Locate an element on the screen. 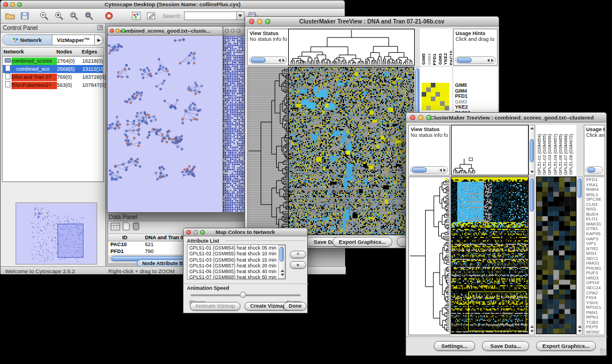 Image resolution: width=612 pixels, height=364 pixels. tv2-export-graphics-button: Export Graphics... is located at coordinates (566, 346).